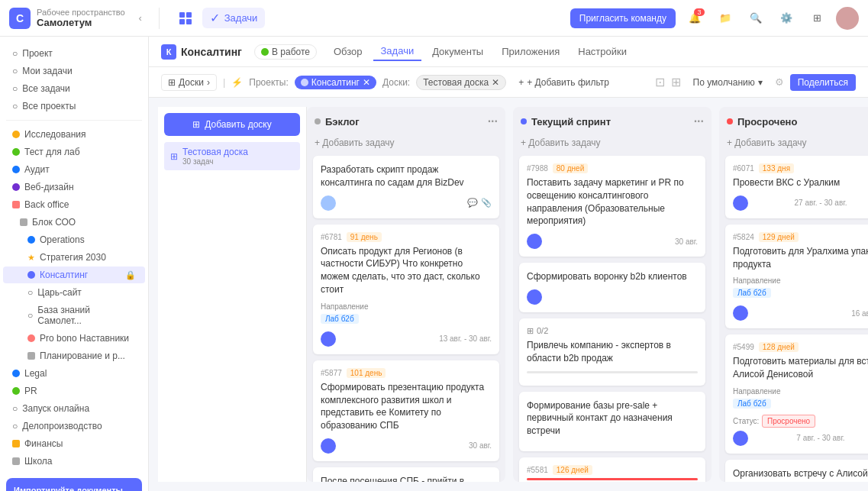 The height and width of the screenshot is (491, 868). Describe the element at coordinates (232, 156) in the screenshot. I see `board-list-item-test: ⊞ Тестовая доска 30 задач` at that location.